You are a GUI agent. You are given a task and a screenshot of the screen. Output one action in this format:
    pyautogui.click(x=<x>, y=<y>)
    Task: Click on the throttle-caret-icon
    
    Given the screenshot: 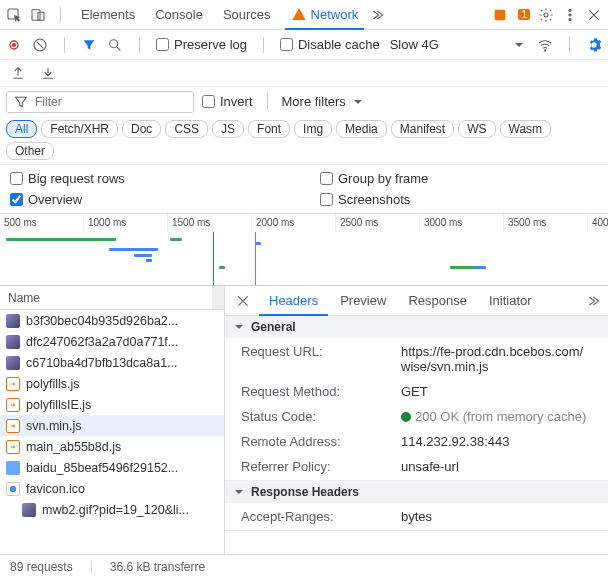 What is the action you would take?
    pyautogui.click(x=519, y=45)
    